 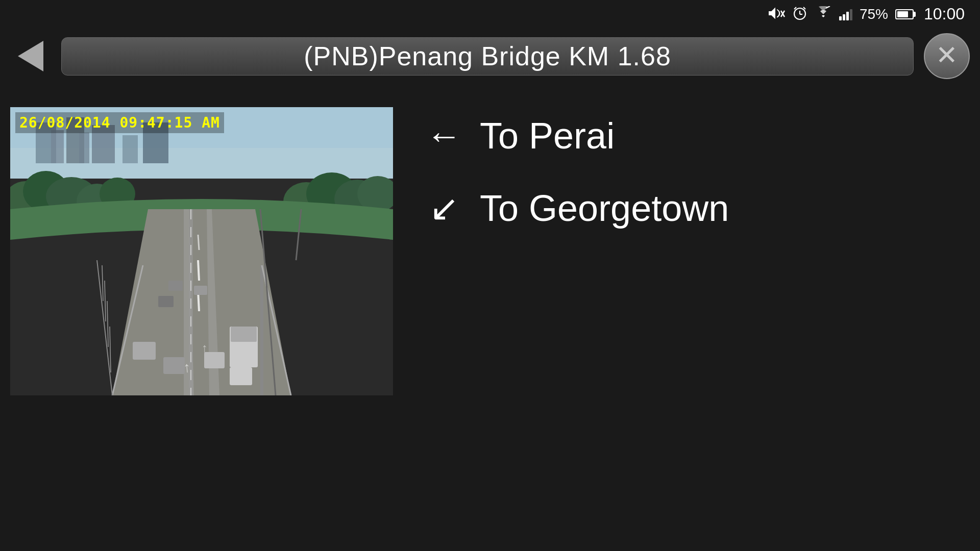 I want to click on wifi-icon, so click(x=823, y=14).